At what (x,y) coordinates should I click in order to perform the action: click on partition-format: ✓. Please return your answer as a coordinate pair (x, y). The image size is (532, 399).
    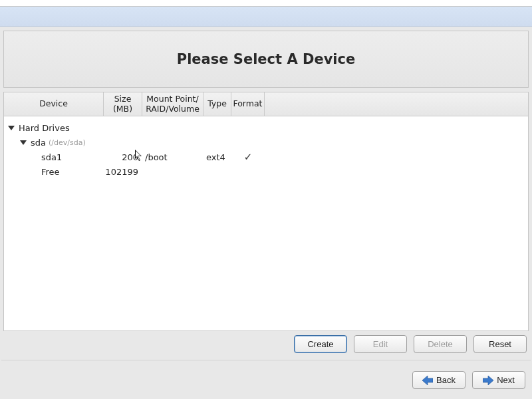
    Looking at the image, I should click on (248, 157).